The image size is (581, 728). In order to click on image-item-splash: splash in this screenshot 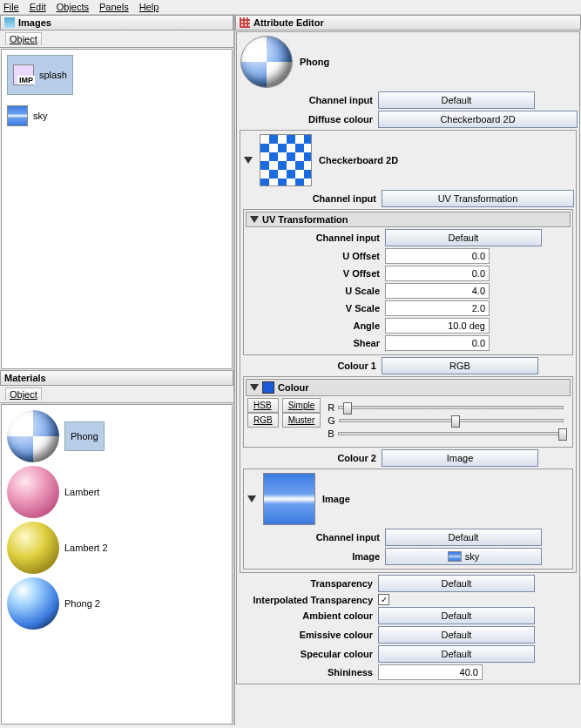, I will do `click(117, 75)`.